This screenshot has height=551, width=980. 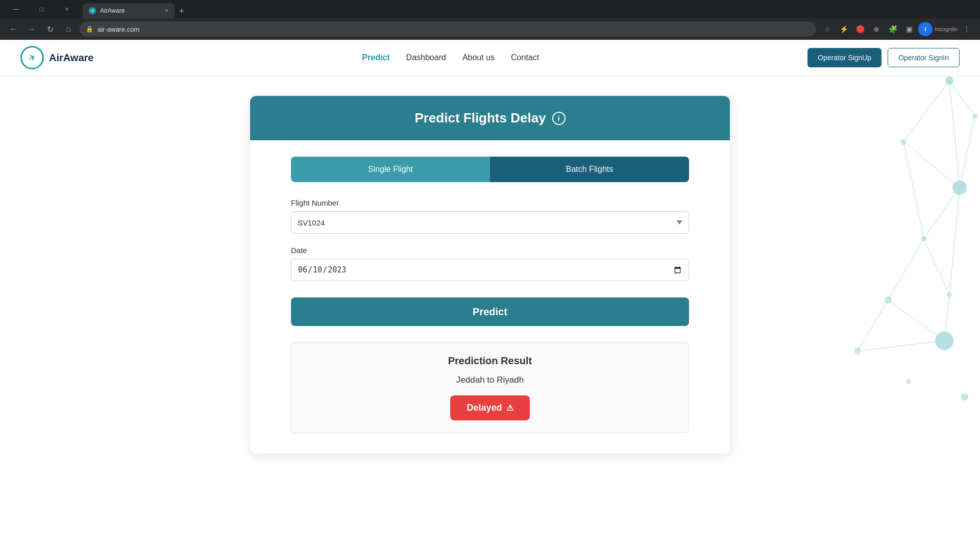 What do you see at coordinates (376, 58) in the screenshot?
I see `nav-predict: Predict` at bounding box center [376, 58].